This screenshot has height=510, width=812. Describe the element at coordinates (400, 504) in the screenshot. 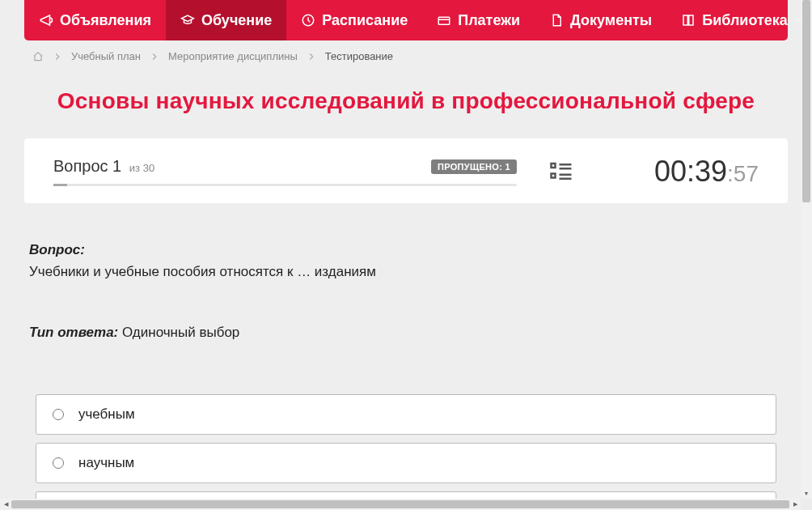

I see `horizontal-scrollbar: ◀ ▶` at that location.